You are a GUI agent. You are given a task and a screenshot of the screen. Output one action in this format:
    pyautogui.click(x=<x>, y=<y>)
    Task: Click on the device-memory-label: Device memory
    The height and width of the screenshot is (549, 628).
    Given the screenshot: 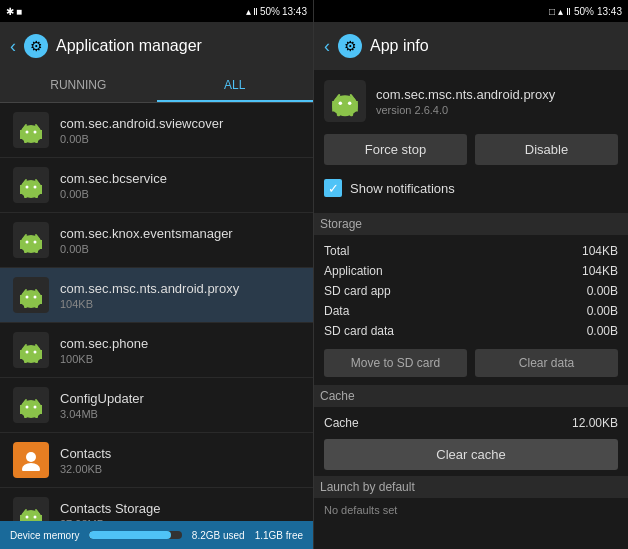 What is the action you would take?
    pyautogui.click(x=44, y=536)
    